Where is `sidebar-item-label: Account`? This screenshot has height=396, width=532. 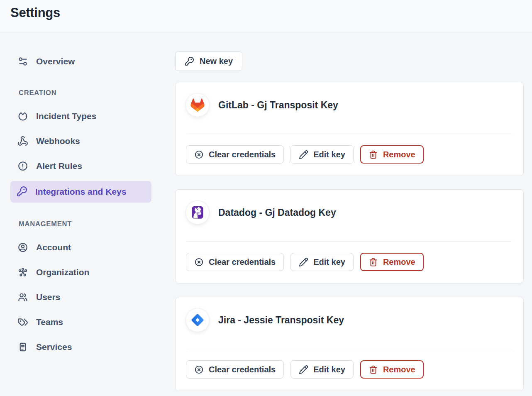
sidebar-item-label: Account is located at coordinates (54, 247).